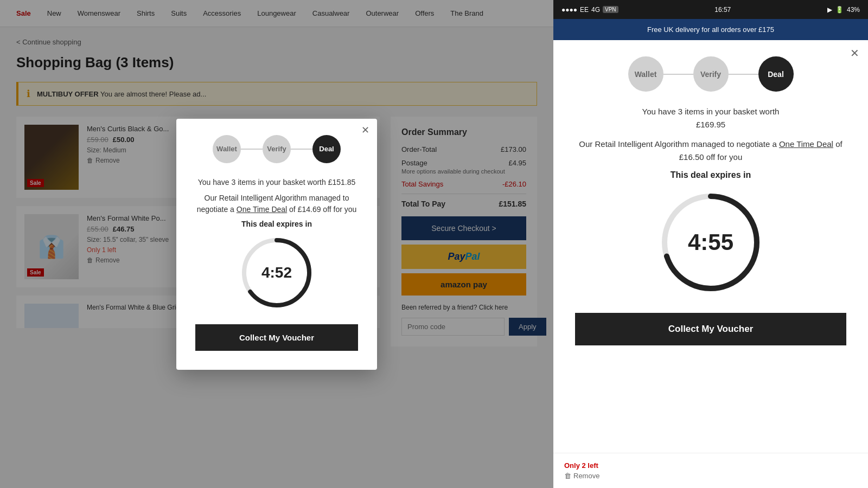 This screenshot has width=868, height=488. I want to click on mobile-timer-display: 4:55, so click(711, 242).